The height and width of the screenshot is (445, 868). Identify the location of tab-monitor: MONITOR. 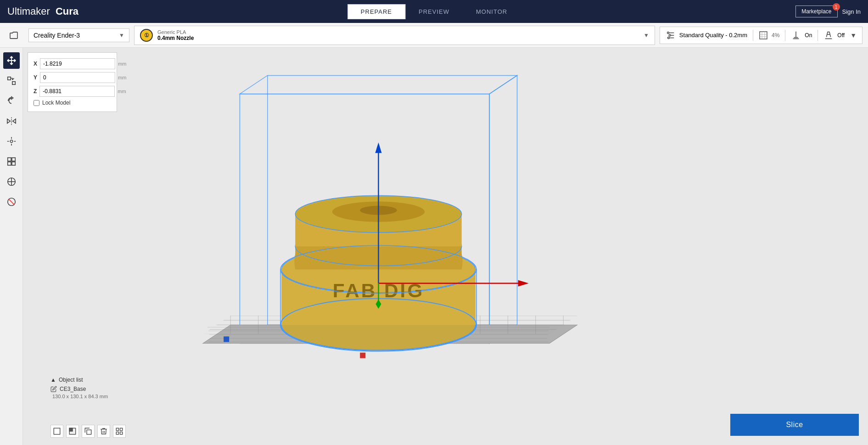
(492, 12).